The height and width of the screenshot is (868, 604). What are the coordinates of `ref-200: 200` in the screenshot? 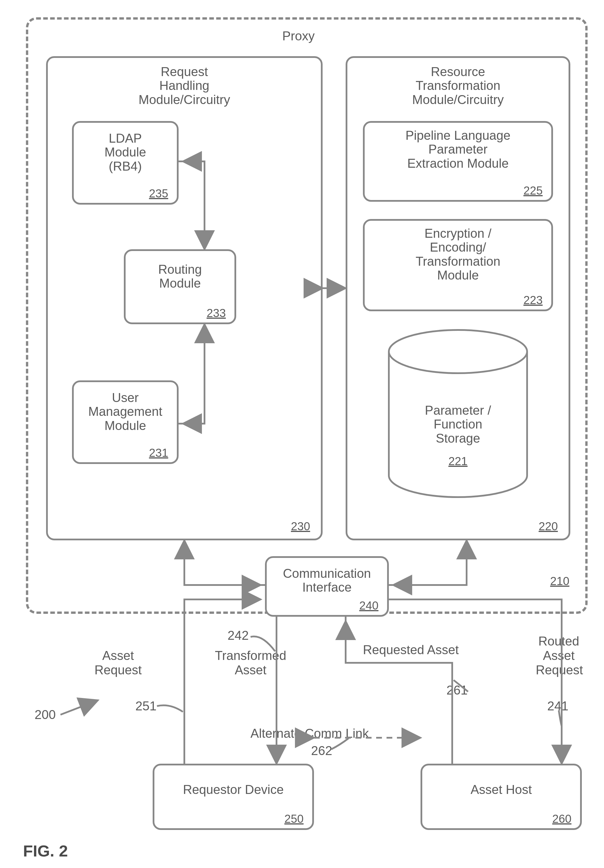 It's located at (45, 715).